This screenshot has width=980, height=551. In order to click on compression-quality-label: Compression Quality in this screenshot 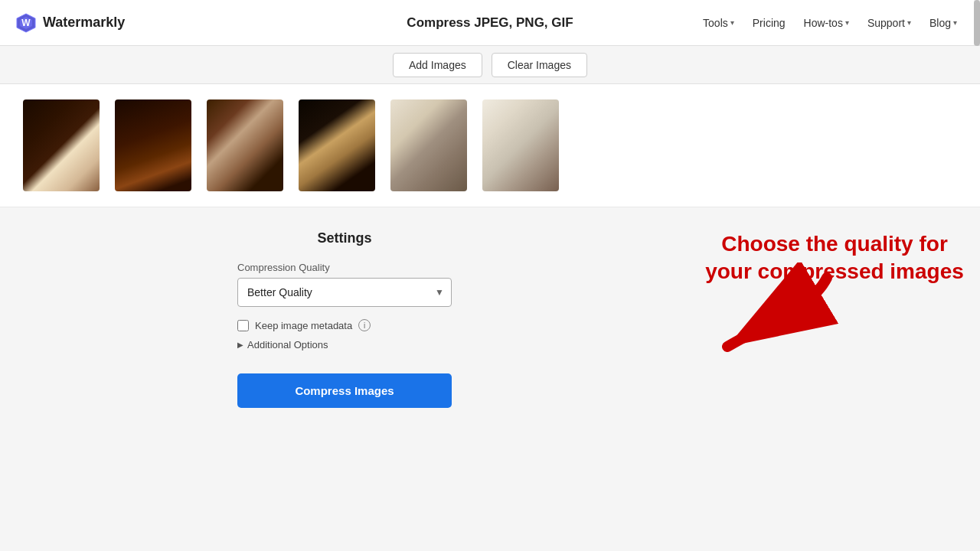, I will do `click(345, 268)`.